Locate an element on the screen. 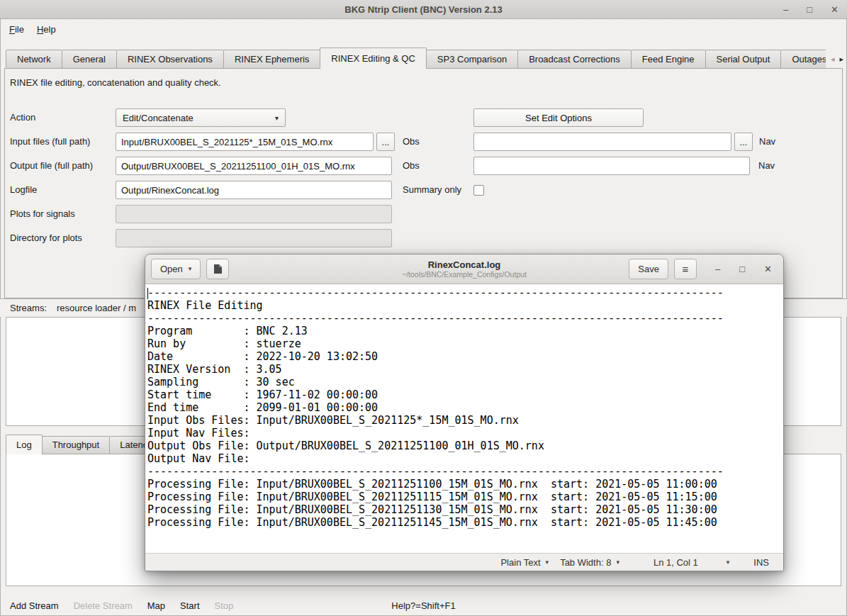 Image resolution: width=847 pixels, height=616 pixels. tab-throughput: Throughput is located at coordinates (77, 445).